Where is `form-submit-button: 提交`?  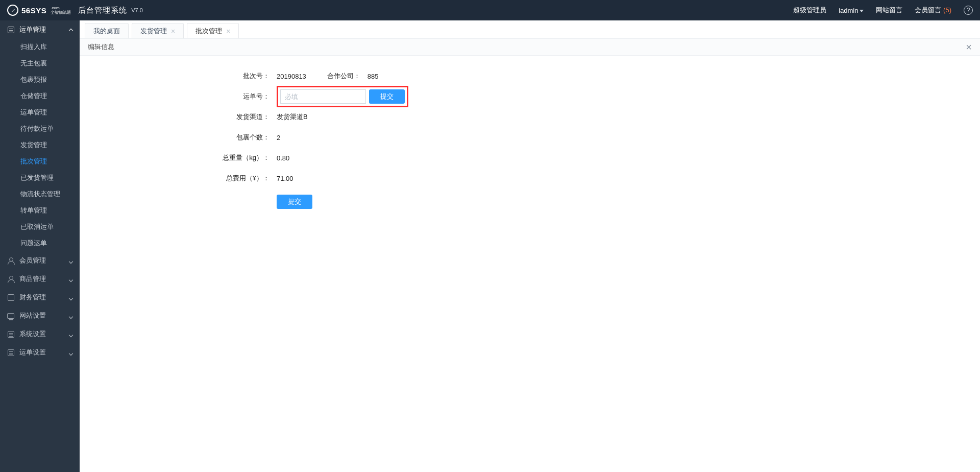 form-submit-button: 提交 is located at coordinates (295, 202).